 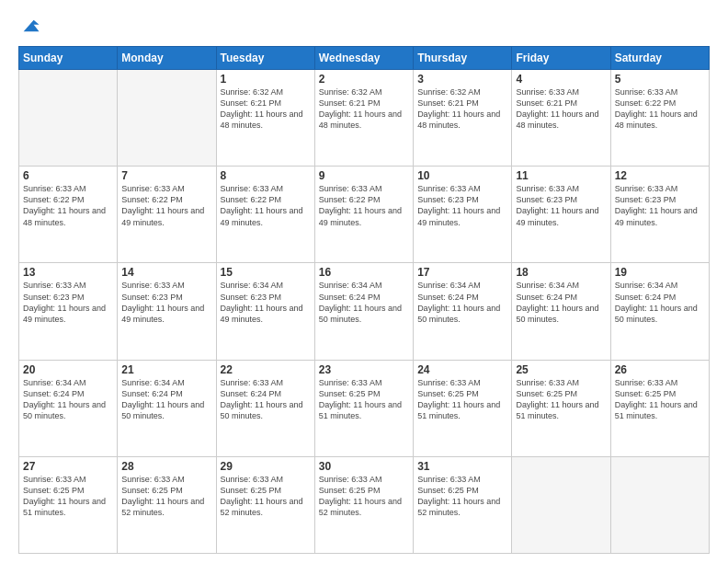 What do you see at coordinates (68, 466) in the screenshot?
I see `day-number: 27` at bounding box center [68, 466].